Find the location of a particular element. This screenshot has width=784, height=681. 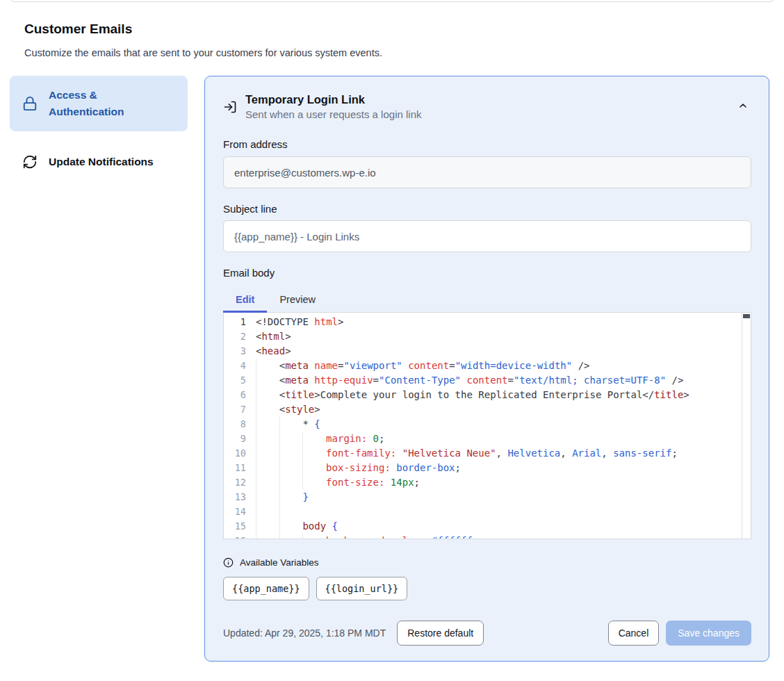

line-number: 2 is located at coordinates (240, 336).